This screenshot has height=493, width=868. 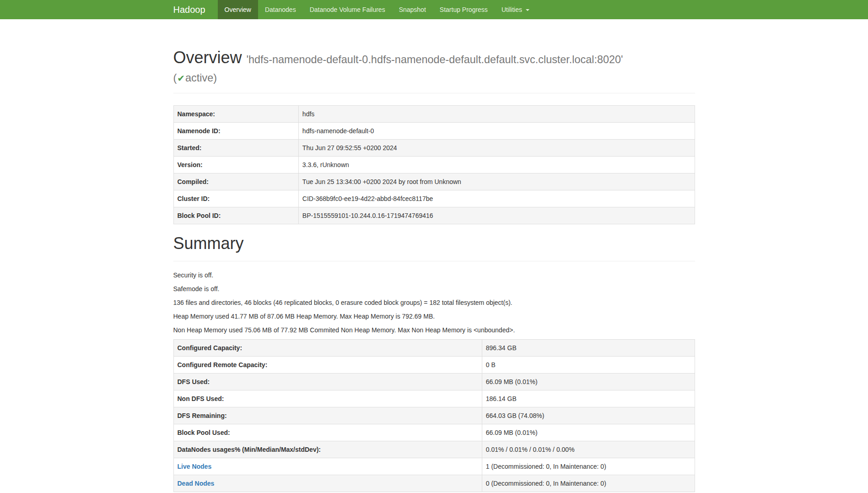 What do you see at coordinates (434, 303) in the screenshot?
I see `summary-paragraphs: Security is off. Safemode is off. 136 fi…` at bounding box center [434, 303].